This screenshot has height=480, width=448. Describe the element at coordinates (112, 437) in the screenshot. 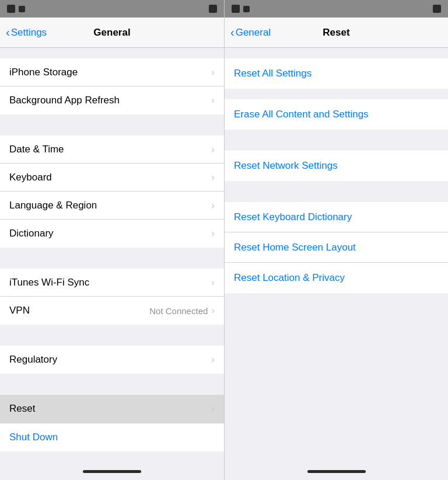

I see `left-label-shutdown: Shut Down` at that location.